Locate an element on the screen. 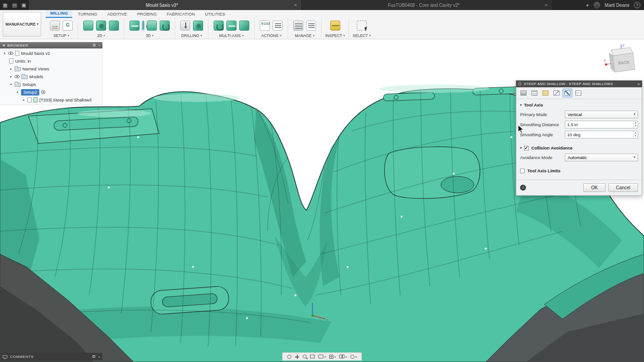 The width and height of the screenshot is (644, 362). tab-utilities: UTILITIES is located at coordinates (215, 15).